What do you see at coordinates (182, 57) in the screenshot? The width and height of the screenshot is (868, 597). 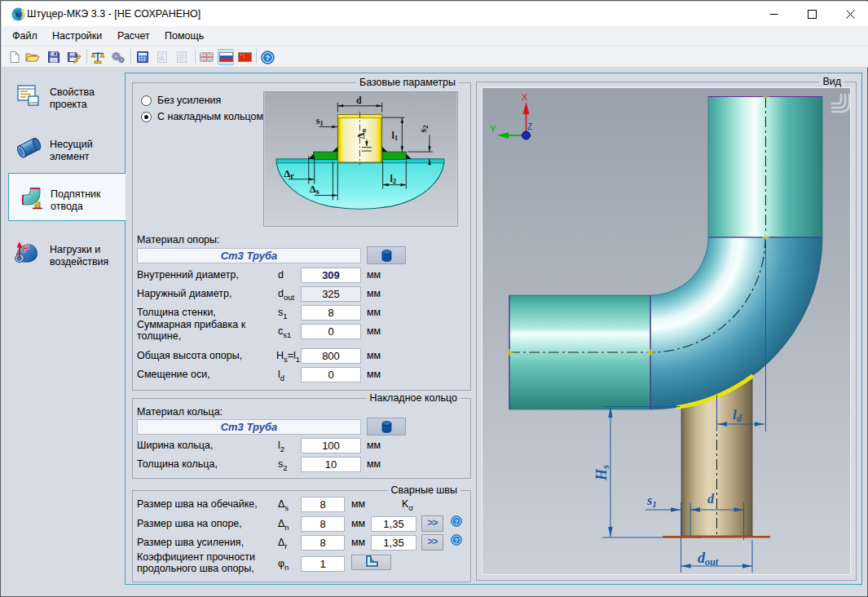 I see `document-icon` at bounding box center [182, 57].